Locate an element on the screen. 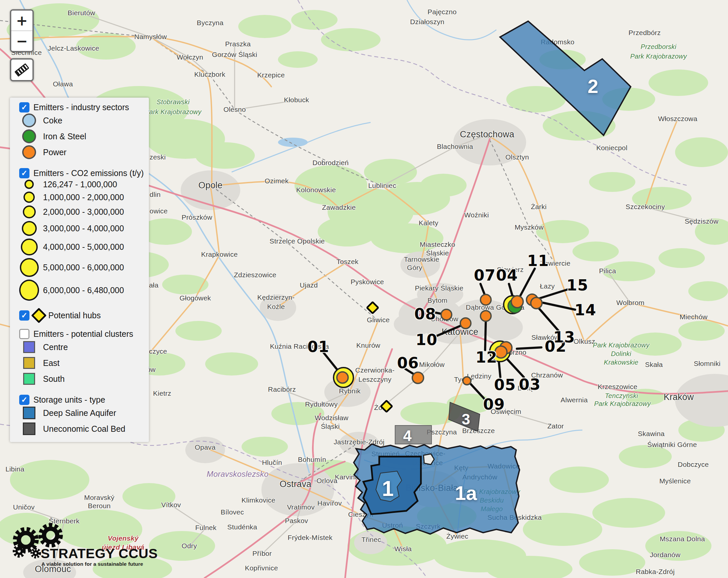  legend-label-potential-hubs: Potential hubs is located at coordinates (74, 315).